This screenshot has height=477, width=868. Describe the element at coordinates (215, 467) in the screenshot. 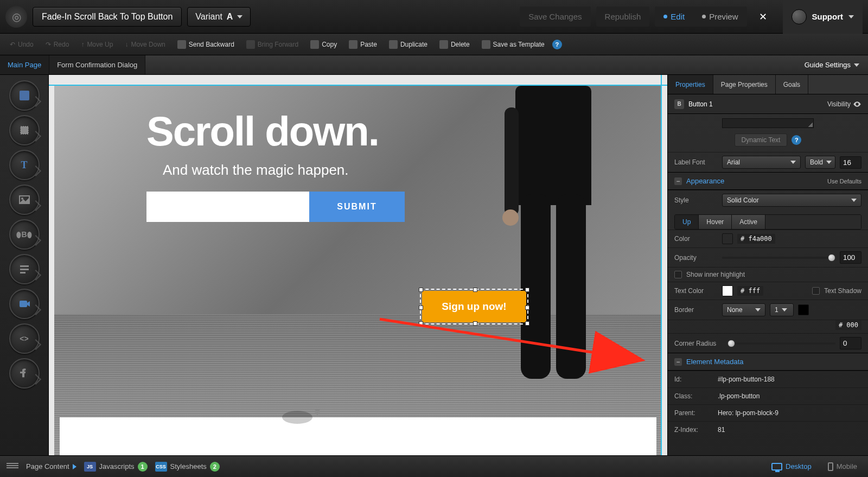

I see `css-count-badge: 2` at that location.